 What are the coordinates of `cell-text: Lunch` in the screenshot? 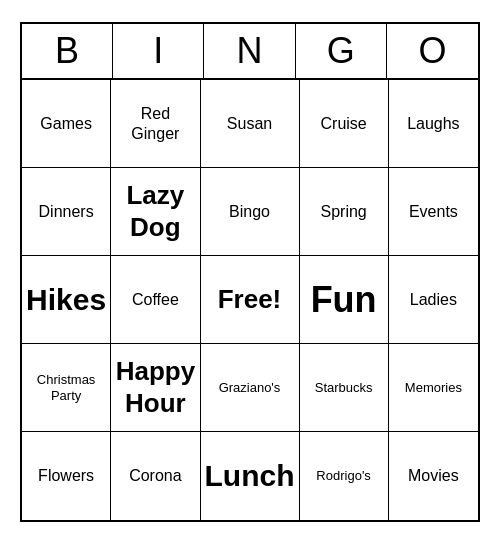 It's located at (250, 476).